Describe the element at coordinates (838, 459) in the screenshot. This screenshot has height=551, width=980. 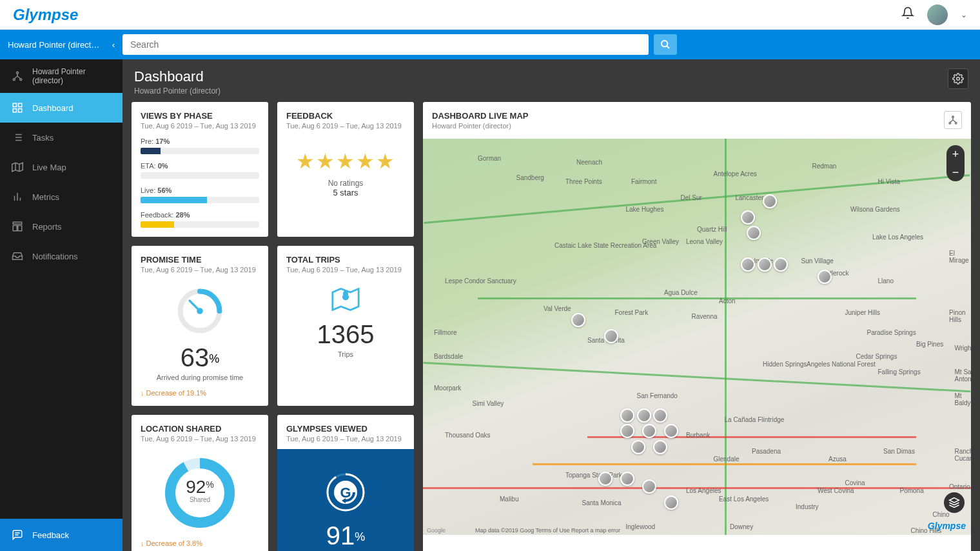
I see `map-place-label: Azusa` at that location.